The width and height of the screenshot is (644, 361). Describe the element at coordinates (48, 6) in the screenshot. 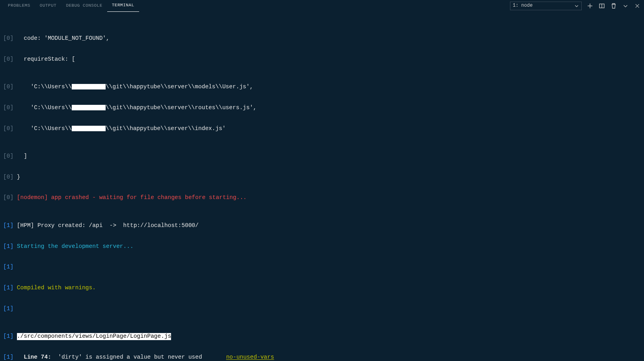

I see `tab-output: OUTPUT` at that location.